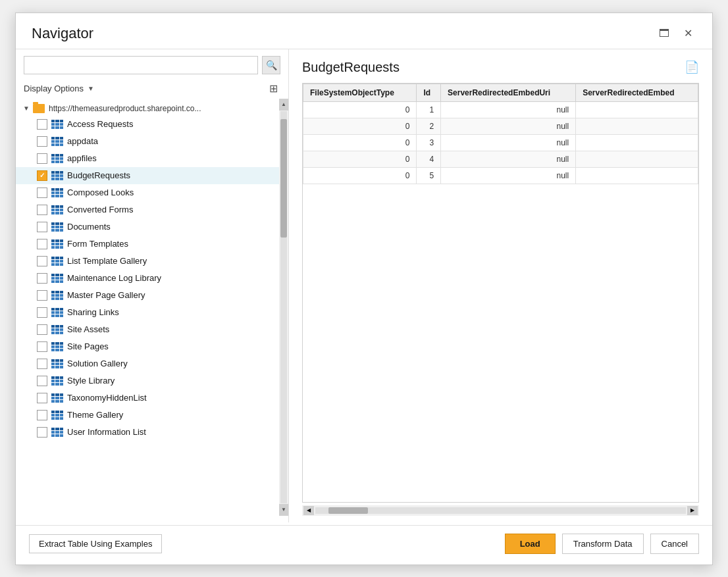 Image resolution: width=728 pixels, height=577 pixels. What do you see at coordinates (284, 307) in the screenshot?
I see `vertical-scrollbar: ▲ ▼` at bounding box center [284, 307].